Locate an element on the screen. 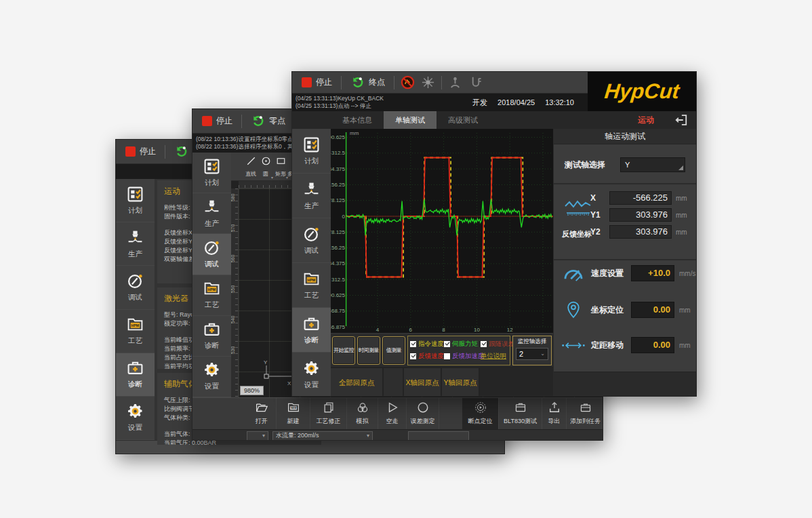  svg-text: 4 is located at coordinates (378, 330).